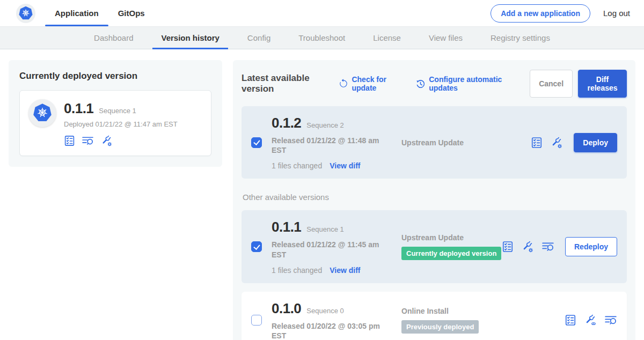 This screenshot has width=644, height=340. What do you see at coordinates (322, 13) in the screenshot?
I see `top-navigation: Application GitOps Add a new application…` at bounding box center [322, 13].